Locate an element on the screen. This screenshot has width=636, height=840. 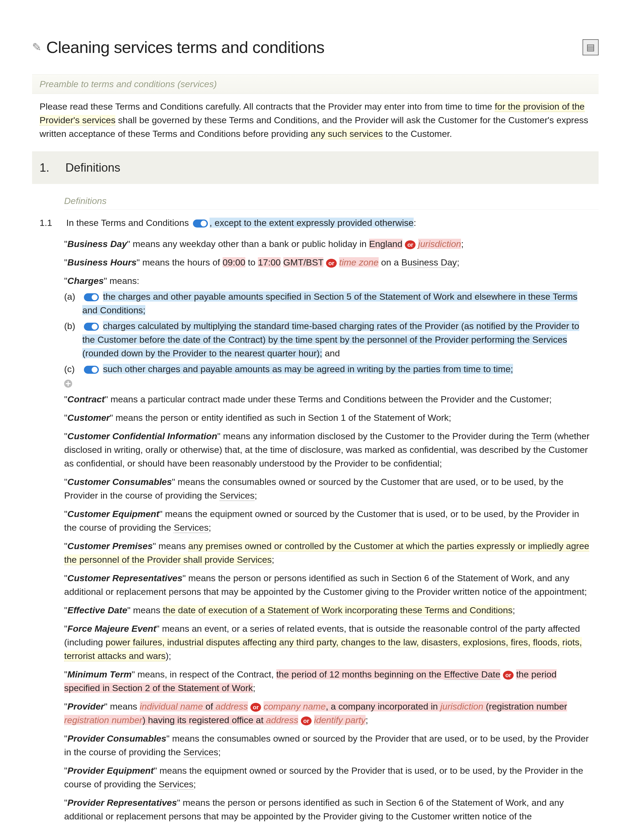
highlight: power failures, industrial disputes affe… is located at coordinates (323, 649).